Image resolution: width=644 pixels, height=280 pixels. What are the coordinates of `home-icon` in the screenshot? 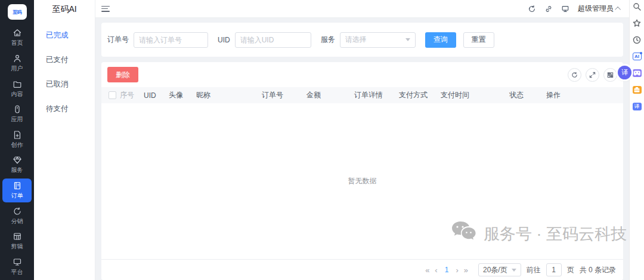 It's located at (17, 33).